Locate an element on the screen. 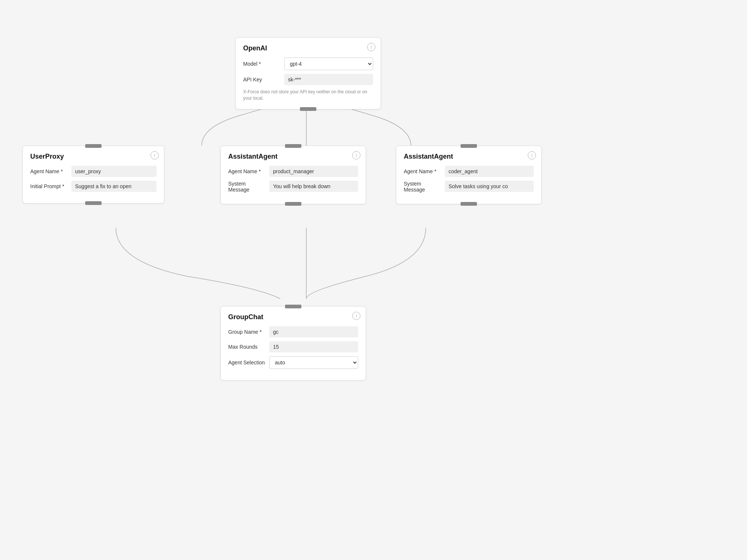  user-proxy-agent-name-row: Agent Name * is located at coordinates (93, 171).